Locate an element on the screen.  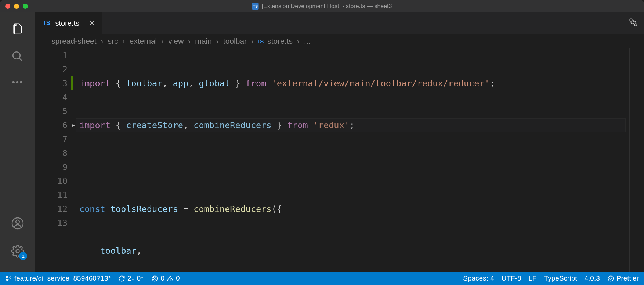
minimap is located at coordinates (637, 160).